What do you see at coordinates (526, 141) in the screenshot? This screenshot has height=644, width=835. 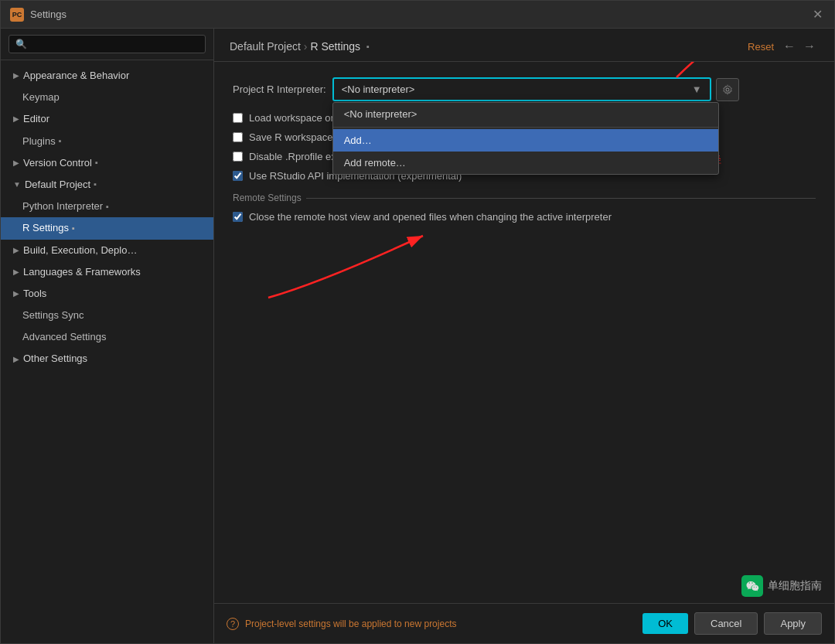 I see `option-add: Add…` at bounding box center [526, 141].